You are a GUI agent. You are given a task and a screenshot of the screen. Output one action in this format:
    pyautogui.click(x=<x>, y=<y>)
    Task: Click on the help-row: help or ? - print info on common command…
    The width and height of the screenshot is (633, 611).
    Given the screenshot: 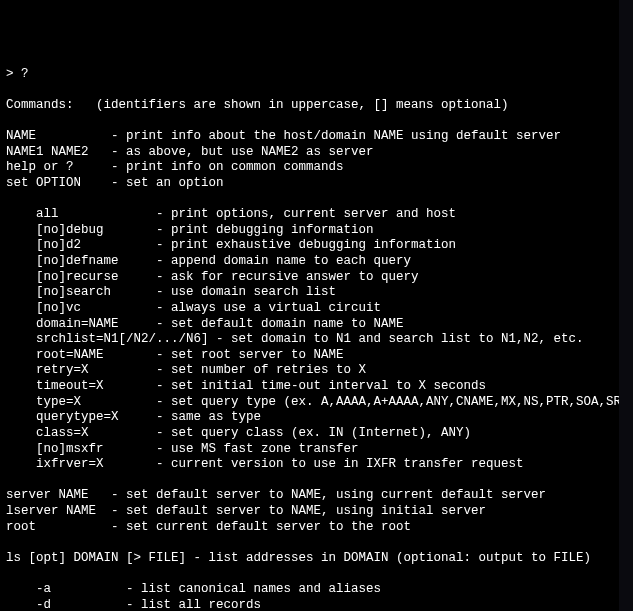 What is the action you would take?
    pyautogui.click(x=316, y=168)
    